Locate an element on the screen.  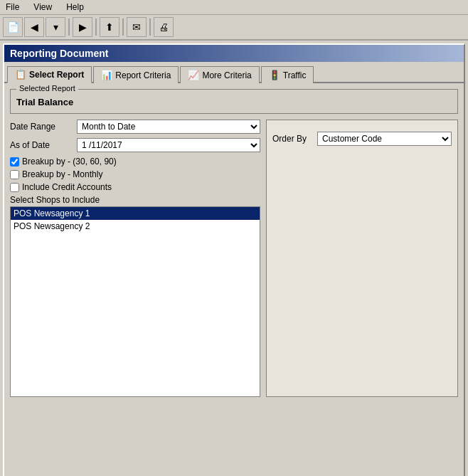
select-report-icon: 📋 is located at coordinates (21, 74).